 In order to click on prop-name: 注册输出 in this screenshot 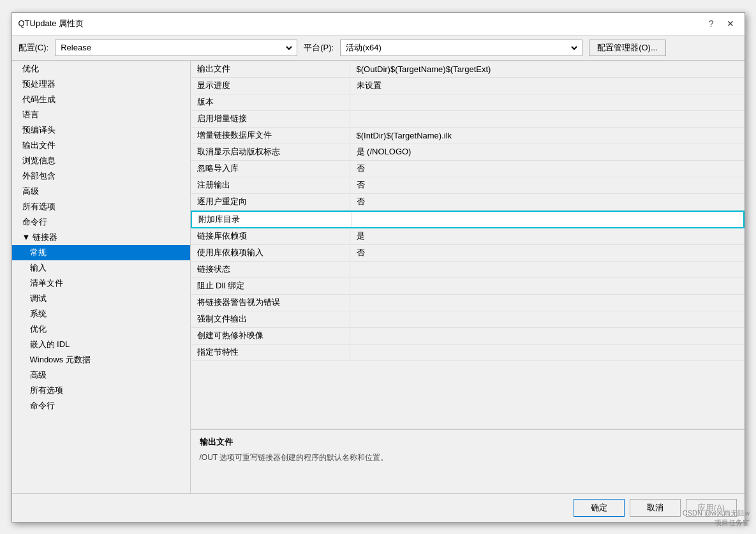, I will do `click(271, 185)`.